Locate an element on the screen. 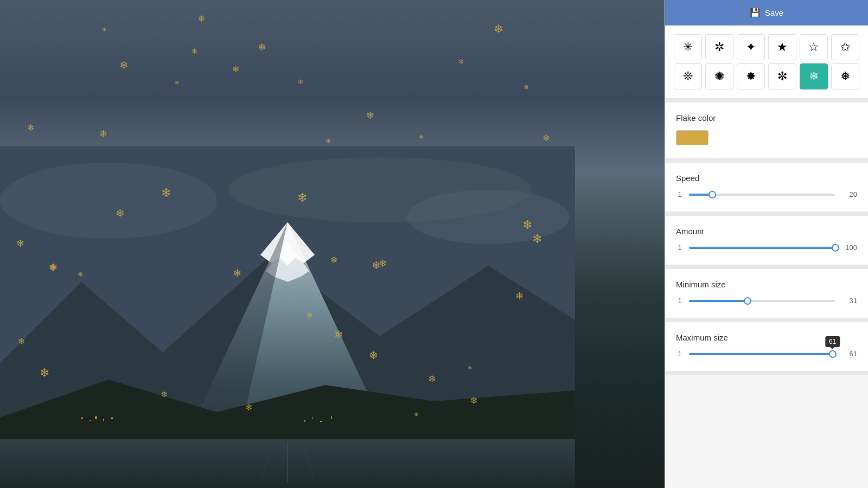  color-swatch is located at coordinates (692, 138).